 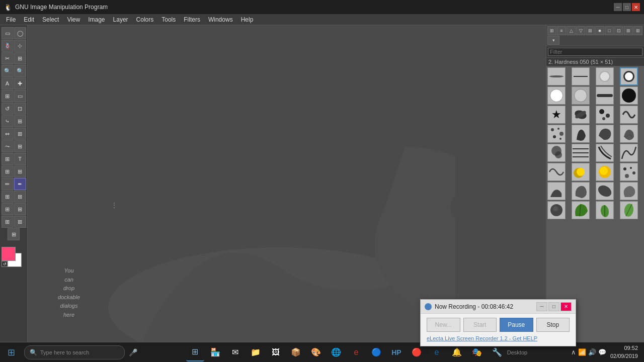 I want to click on tool-fuzzy-select: ⊹, so click(x=20, y=46).